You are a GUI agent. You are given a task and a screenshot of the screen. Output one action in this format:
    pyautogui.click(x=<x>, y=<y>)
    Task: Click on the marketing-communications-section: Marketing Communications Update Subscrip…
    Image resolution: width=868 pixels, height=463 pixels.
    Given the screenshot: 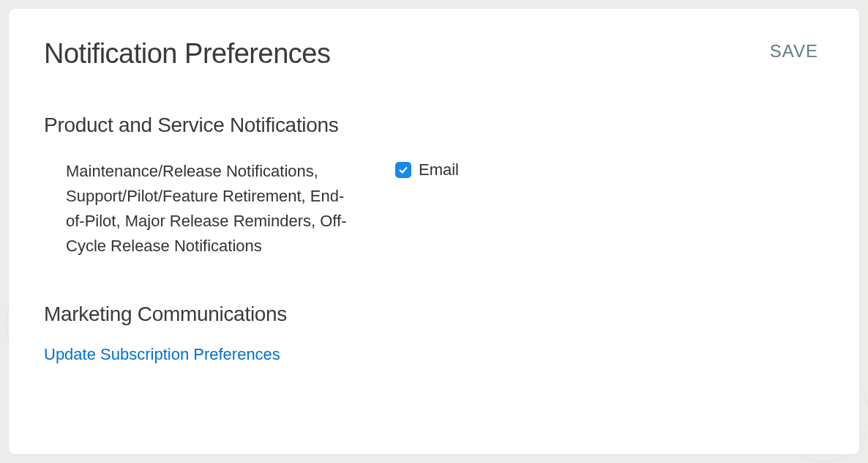 What is the action you would take?
    pyautogui.click(x=434, y=333)
    